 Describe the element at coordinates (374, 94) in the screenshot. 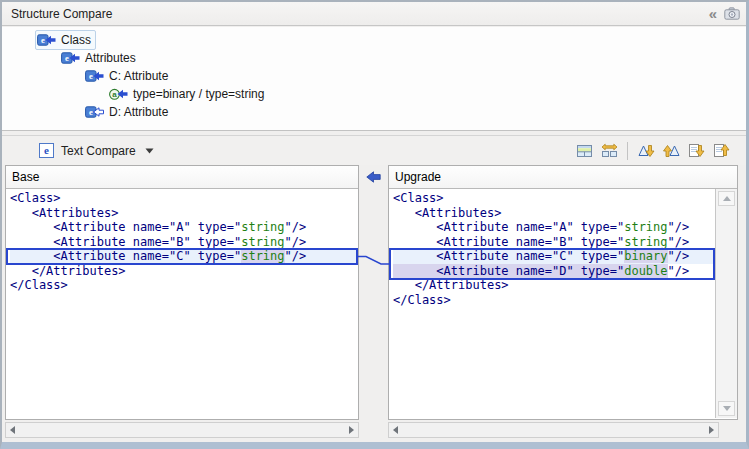

I see `tree-item: atype=binary / type=string` at that location.